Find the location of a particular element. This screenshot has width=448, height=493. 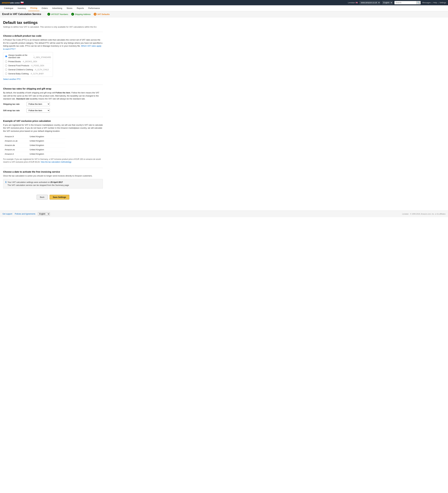

messages-link: Messages is located at coordinates (426, 2).